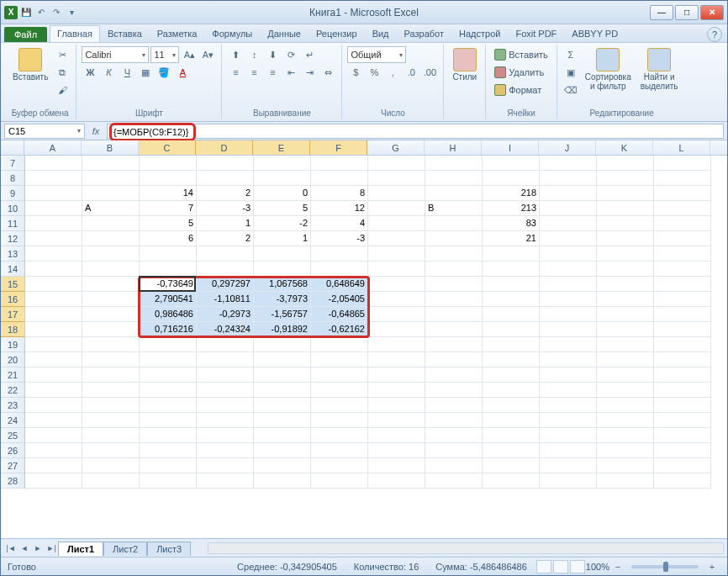  What do you see at coordinates (683, 239) in the screenshot?
I see `cell-L12` at bounding box center [683, 239].